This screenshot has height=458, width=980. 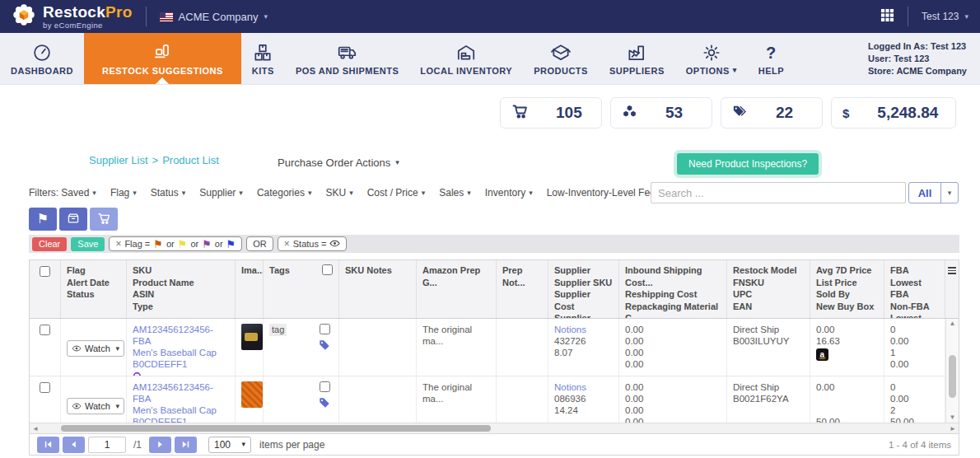 I want to click on filter-status: Status, so click(x=168, y=193).